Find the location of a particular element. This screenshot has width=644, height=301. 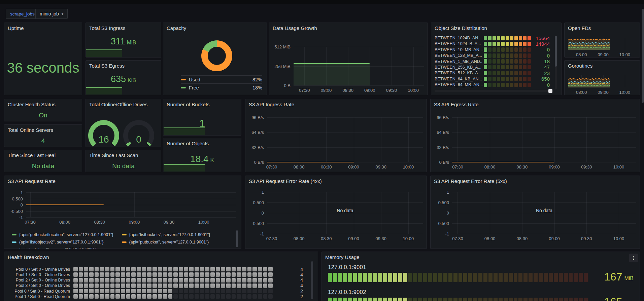

panel-title: Total S3 Ingress is located at coordinates (123, 28).